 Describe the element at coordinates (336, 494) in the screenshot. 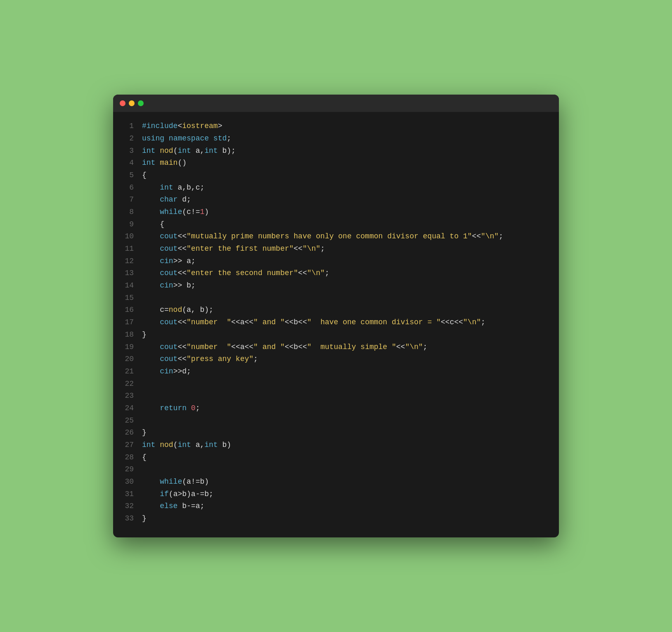

I see `code-line: 31 if(a>b)a-=b;` at that location.